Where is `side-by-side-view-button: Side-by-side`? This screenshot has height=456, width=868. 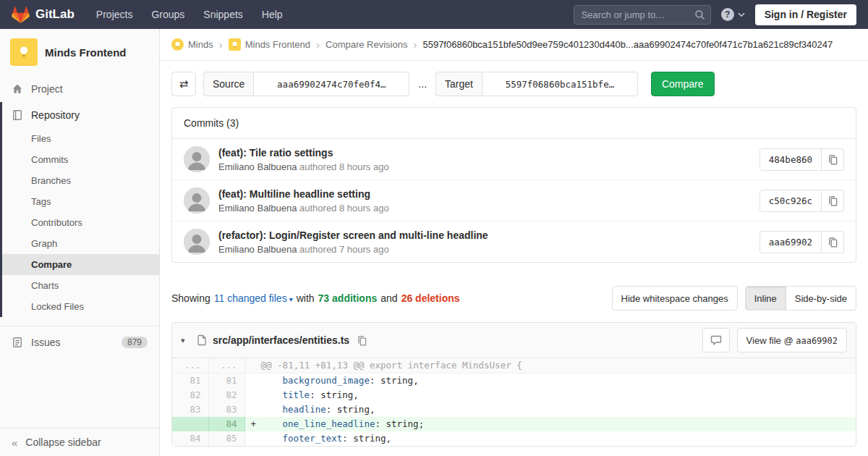
side-by-side-view-button: Side-by-side is located at coordinates (822, 298).